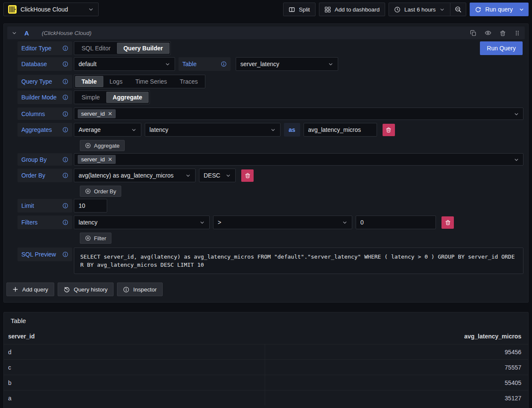  Describe the element at coordinates (30, 289) in the screenshot. I see `add-query-button: Add query` at that location.